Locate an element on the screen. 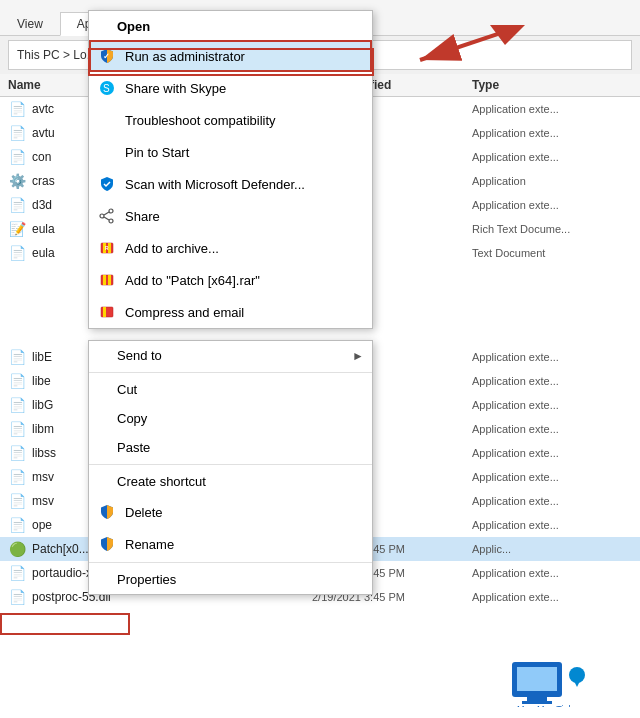 Image resolution: width=640 pixels, height=718 pixels. defender-icon is located at coordinates (107, 184).